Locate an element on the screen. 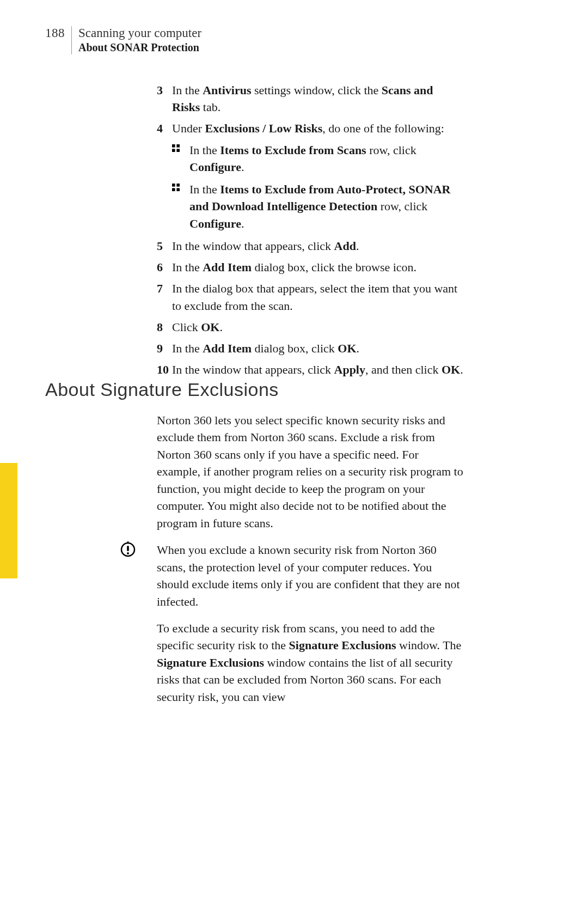  section-heading: About Signature Exclusions is located at coordinates (162, 390).